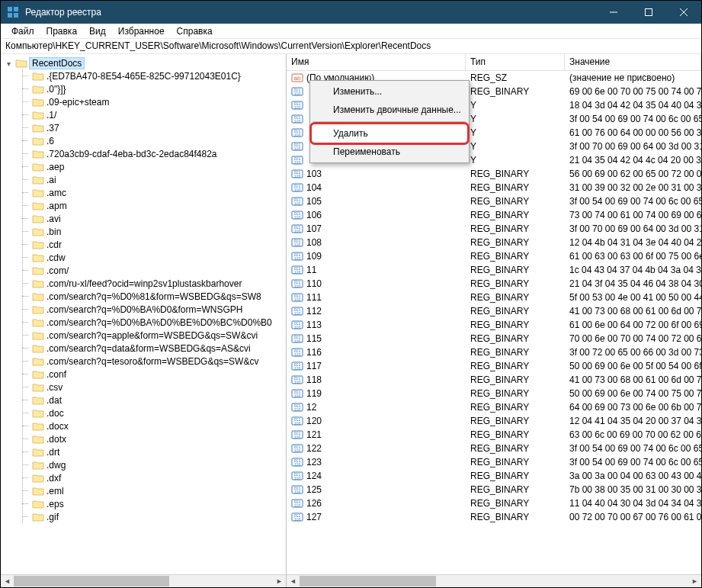 The image size is (702, 588). Describe the element at coordinates (154, 374) in the screenshot. I see `tree-item: .conf` at that location.